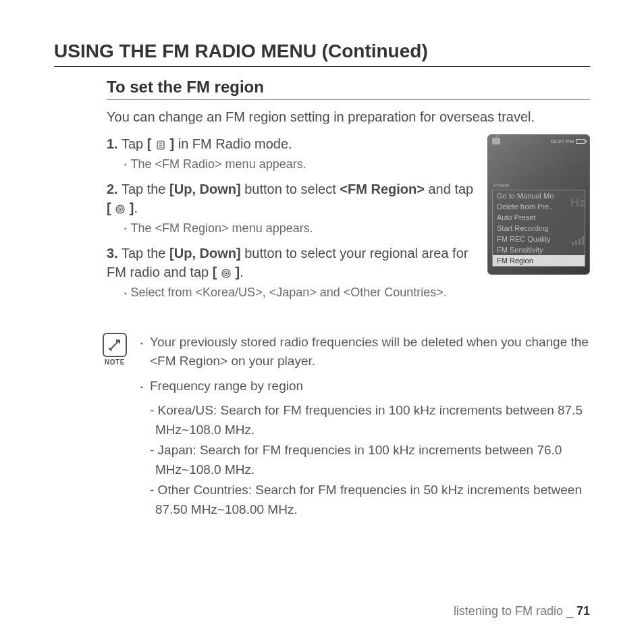  Describe the element at coordinates (348, 117) in the screenshot. I see `intro-text: You can change an FM region setting in p…` at that location.